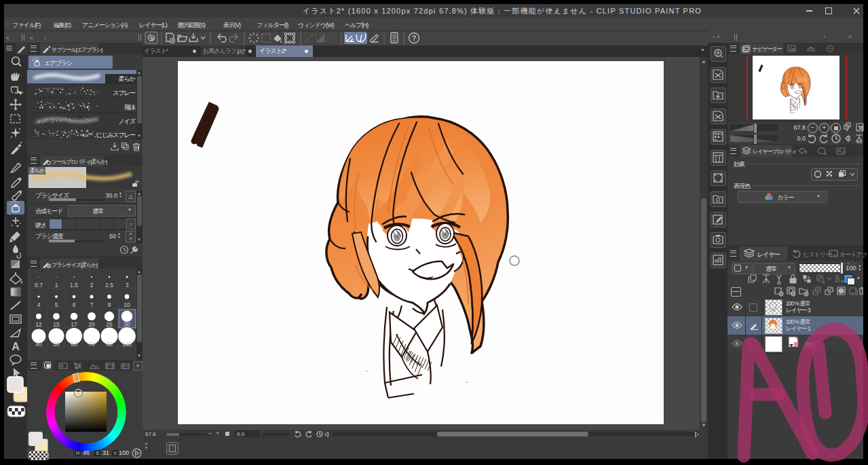 This screenshot has width=868, height=465. I want to click on svg-text: 4, so click(39, 305).